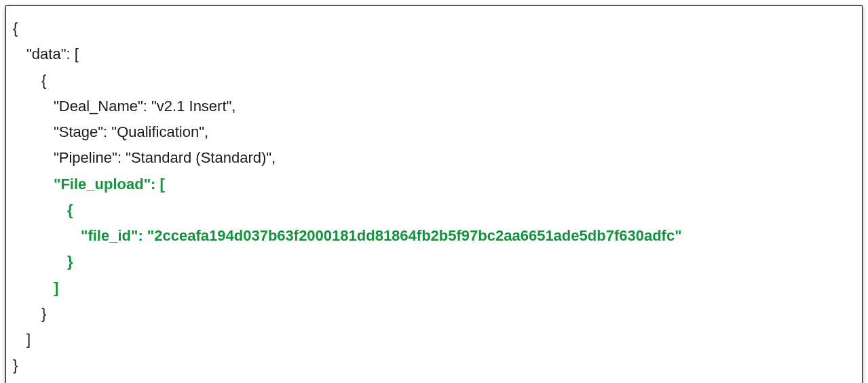 The image size is (868, 383). I want to click on code-line: "data": [, so click(434, 54).